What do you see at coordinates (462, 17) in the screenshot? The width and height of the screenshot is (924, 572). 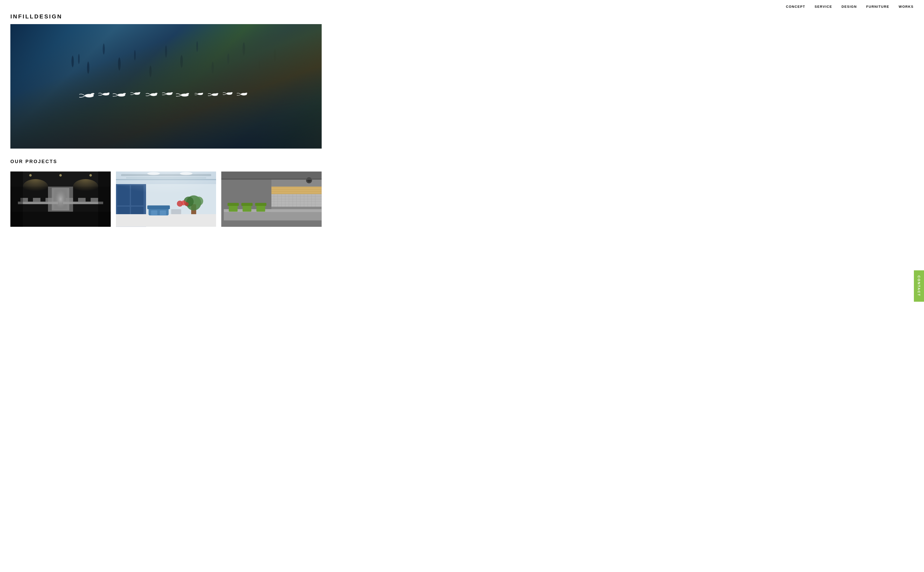 I see `site-title: INFILLDESIGN` at bounding box center [462, 17].